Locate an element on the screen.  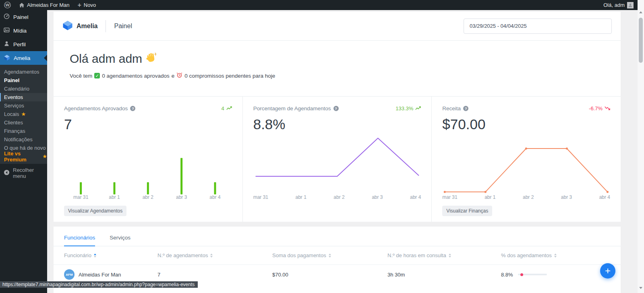
employee-cell: AFM Almeidas For Man is located at coordinates (111, 274).